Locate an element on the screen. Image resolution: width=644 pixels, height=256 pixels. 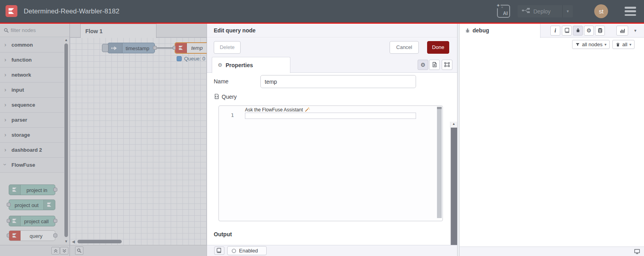
info-icon: i is located at coordinates (555, 31).